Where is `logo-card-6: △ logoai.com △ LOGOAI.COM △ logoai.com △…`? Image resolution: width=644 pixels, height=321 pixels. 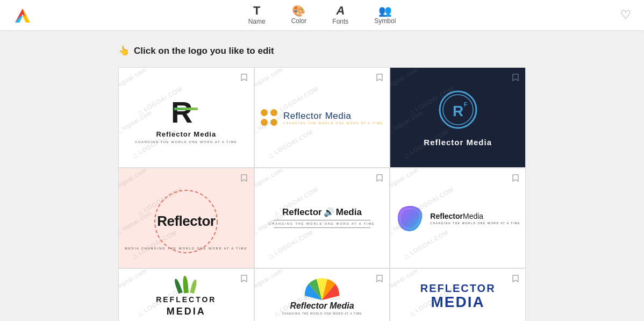 logo-card-6: △ logoai.com △ LOGOAI.COM △ logoai.com △… is located at coordinates (458, 218).